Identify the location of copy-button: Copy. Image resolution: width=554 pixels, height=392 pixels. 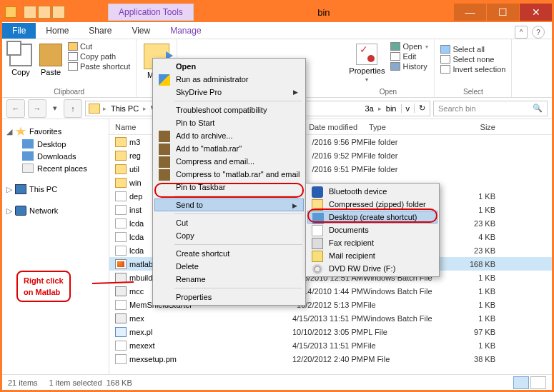
(21, 60).